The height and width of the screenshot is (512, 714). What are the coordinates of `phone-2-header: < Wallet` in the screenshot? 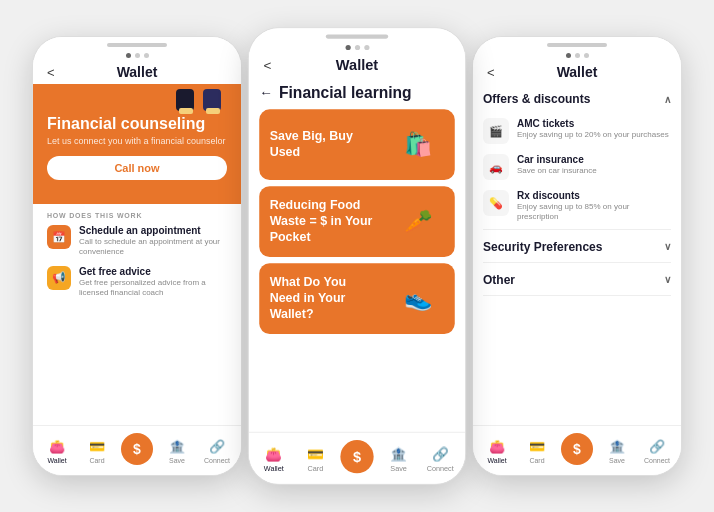 It's located at (357, 64).